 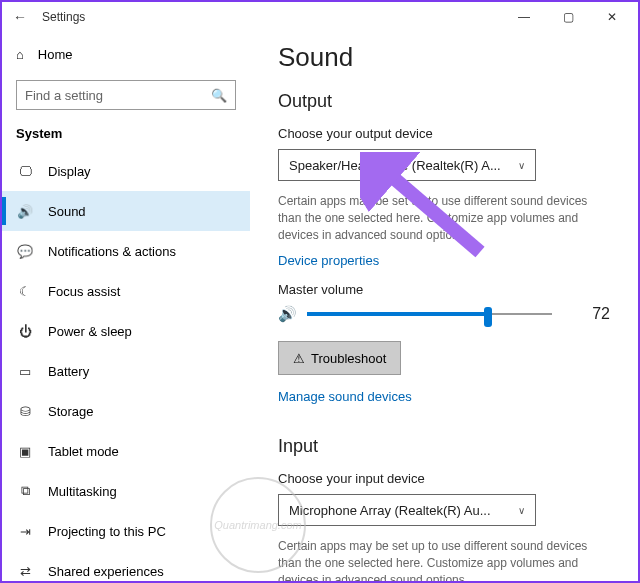 What do you see at coordinates (20, 54) in the screenshot?
I see `home-icon: ⌂` at bounding box center [20, 54].